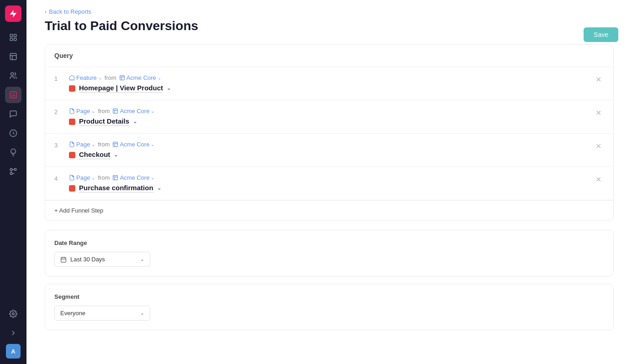 The width and height of the screenshot is (632, 364). Describe the element at coordinates (327, 155) in the screenshot. I see `step-name-3: Checkout ⌄` at that location.